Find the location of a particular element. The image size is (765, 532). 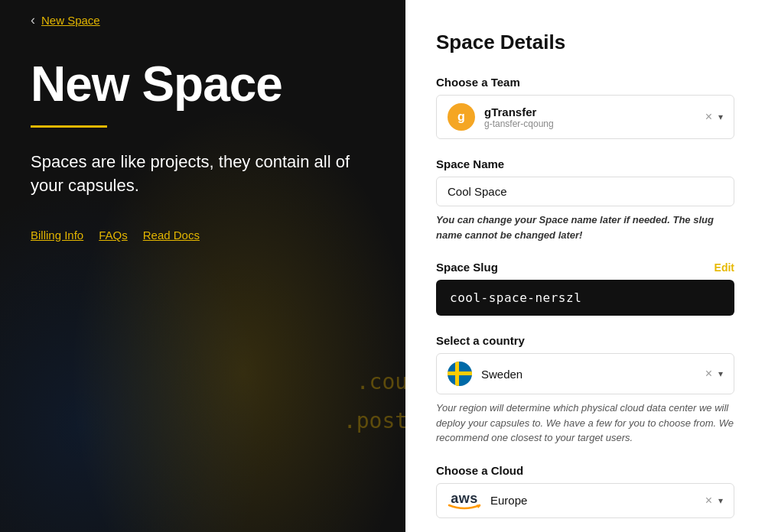

space-name-input is located at coordinates (585, 191).